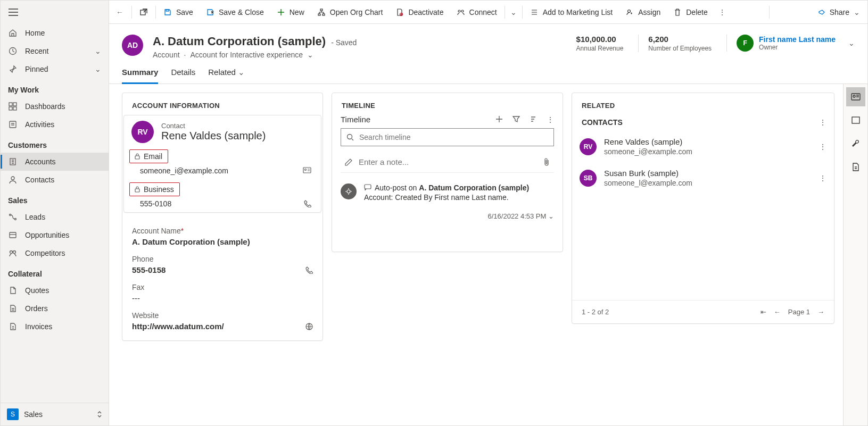  Describe the element at coordinates (54, 253) in the screenshot. I see `sidebar-item-competitors: Competitors` at that location.